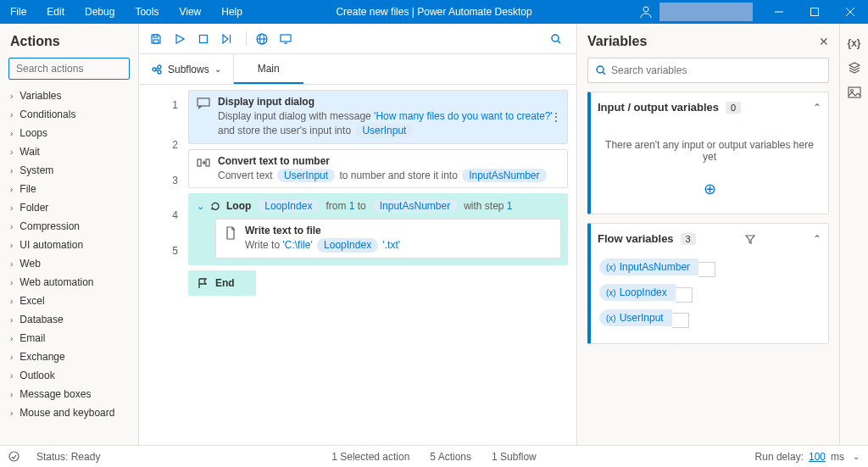 This screenshot has height=467, width=868. Describe the element at coordinates (70, 301) in the screenshot. I see `category-excel: ›Excel` at that location.